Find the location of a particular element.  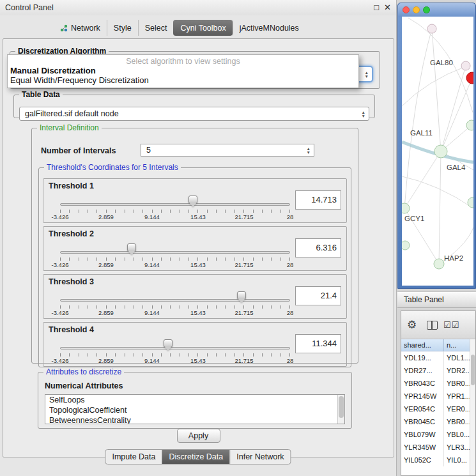

dropdown-option-manual-discretization: Manual Discretization is located at coordinates (183, 70).